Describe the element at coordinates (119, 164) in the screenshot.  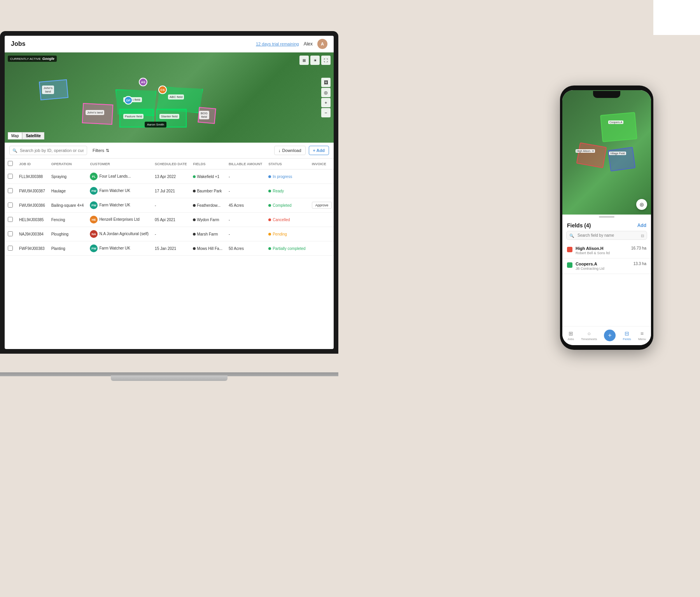
I see `col-customer: CUSTOMER` at that location.